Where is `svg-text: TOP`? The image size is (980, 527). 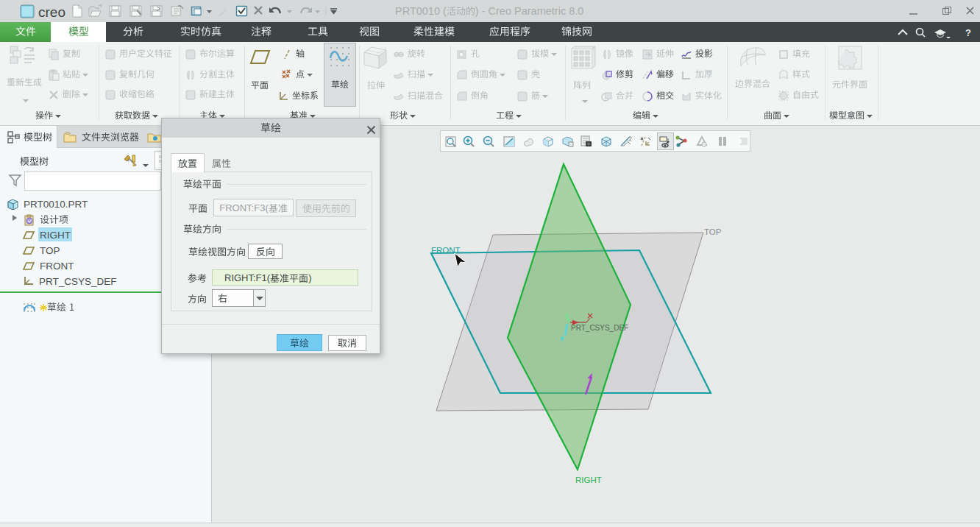
svg-text: TOP is located at coordinates (713, 232).